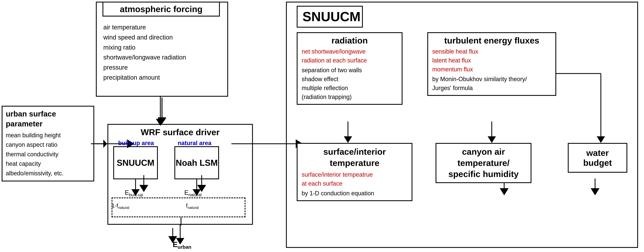 This screenshot has width=644, height=252. Describe the element at coordinates (194, 143) in the screenshot. I see `natural-label: natural area` at that location.